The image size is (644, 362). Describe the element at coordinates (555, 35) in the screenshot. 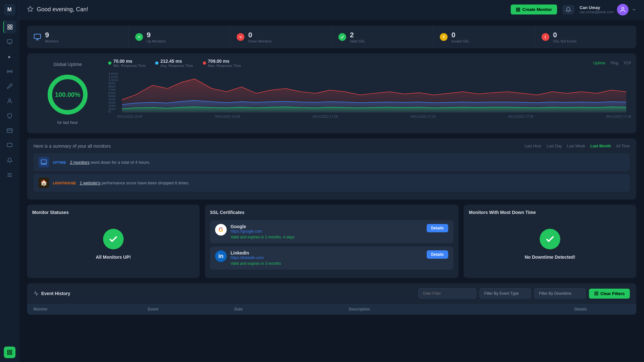

I see `ssl-not-exists-count: 0` at that location.